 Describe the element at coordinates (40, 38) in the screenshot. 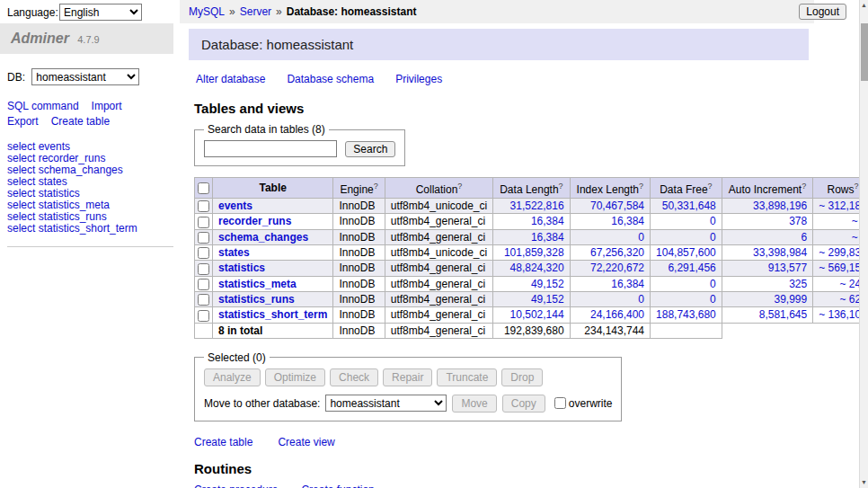

I see `app-name: Adminer` at that location.